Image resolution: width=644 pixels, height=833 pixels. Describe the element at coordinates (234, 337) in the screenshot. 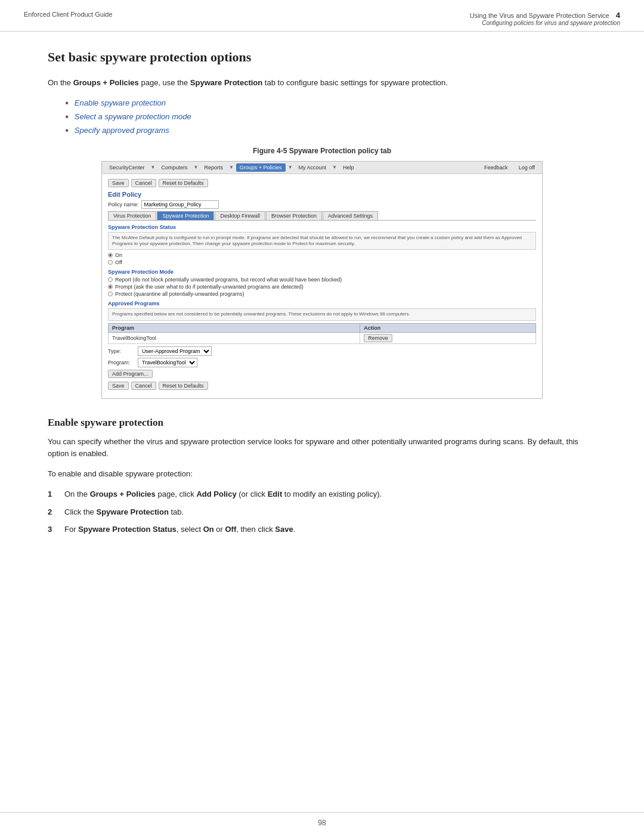

I see `sc-program-cell: TravelBookingTool` at that location.